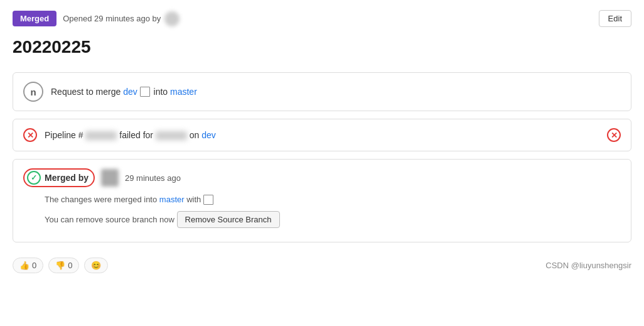 The height and width of the screenshot is (326, 644). Describe the element at coordinates (33, 92) in the screenshot. I see `n-letter: n` at that location.